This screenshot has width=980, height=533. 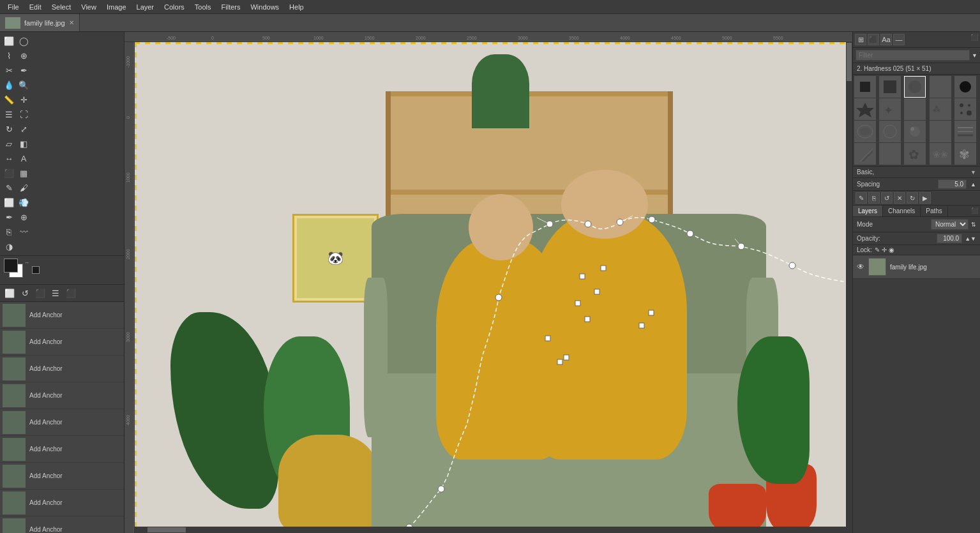 What do you see at coordinates (973, 184) in the screenshot?
I see `spacing-stepper-up: ▲` at bounding box center [973, 184].